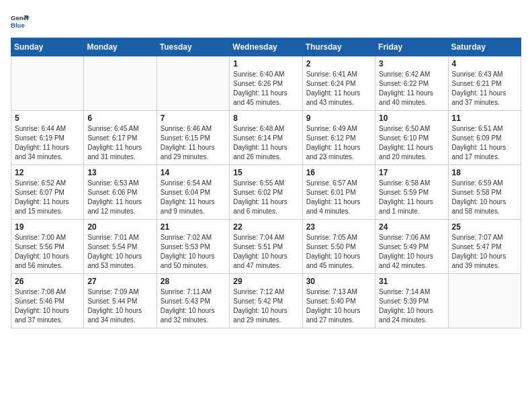 The width and height of the screenshot is (532, 411). I want to click on calendar-week-row: 26Sunrise: 7:08 AM Sunset: 5:46 PM Dayli…, so click(266, 301).